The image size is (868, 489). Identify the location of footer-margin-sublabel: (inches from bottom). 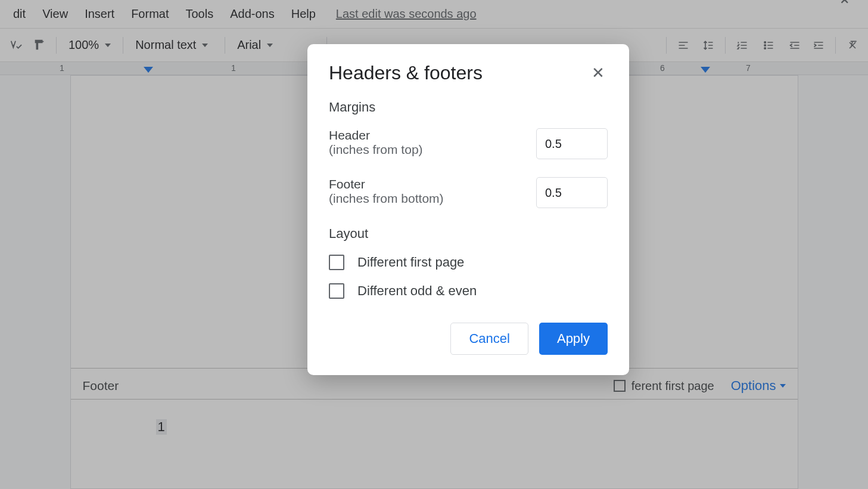
(386, 199).